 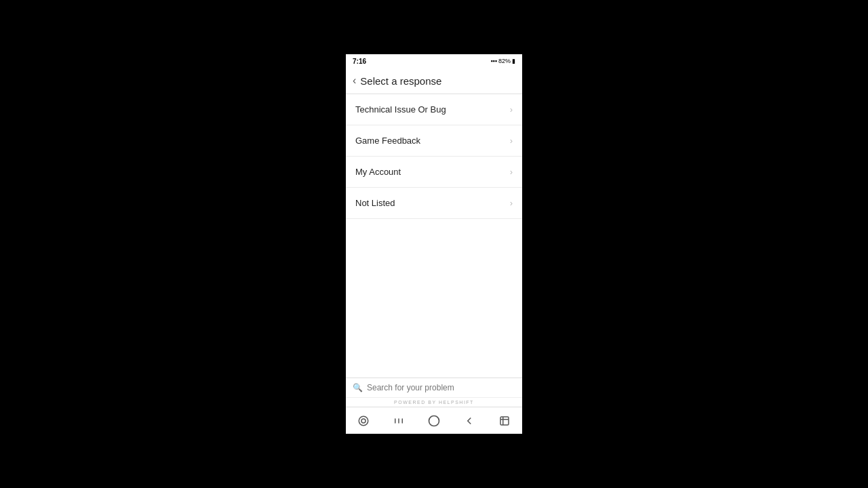 What do you see at coordinates (378, 172) in the screenshot?
I see `menu-item-label-my-account: My Account` at bounding box center [378, 172].